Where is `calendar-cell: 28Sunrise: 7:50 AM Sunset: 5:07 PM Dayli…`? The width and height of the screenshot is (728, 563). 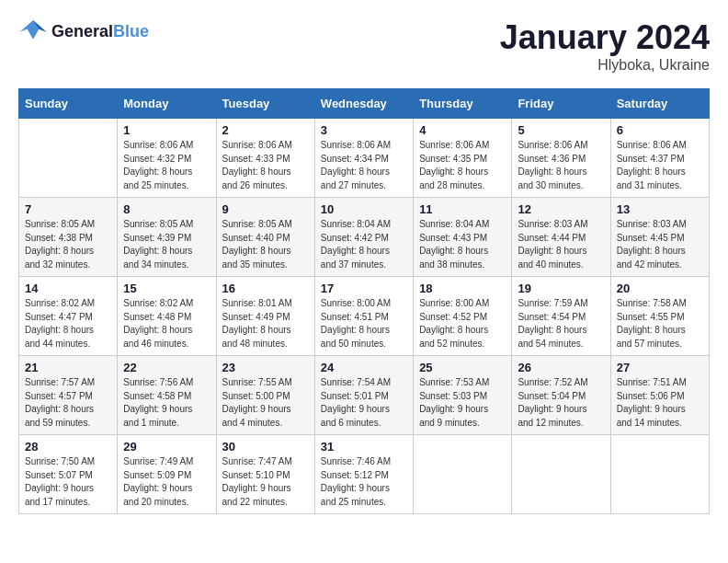 calendar-cell: 28Sunrise: 7:50 AM Sunset: 5:07 PM Dayli… is located at coordinates (68, 475).